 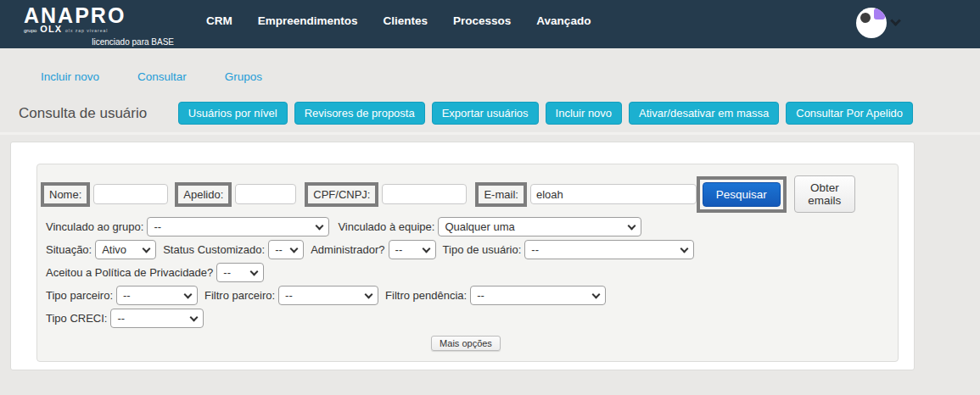 I want to click on nome-input, so click(x=131, y=194).